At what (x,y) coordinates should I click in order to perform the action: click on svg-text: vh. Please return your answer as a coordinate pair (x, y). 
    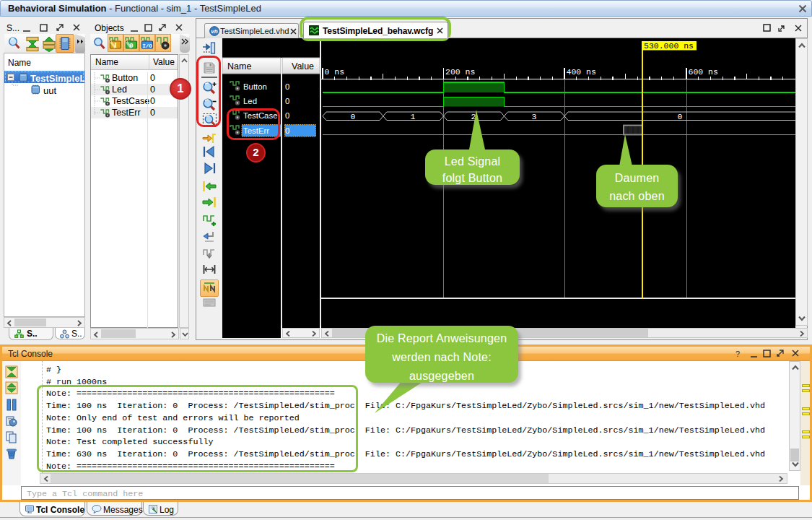
    Looking at the image, I should click on (214, 32).